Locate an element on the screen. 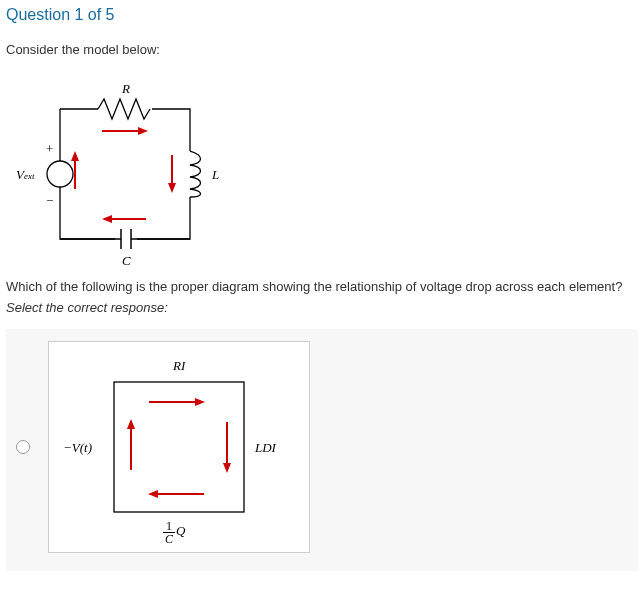  opt1-label-right: LDI is located at coordinates (266, 448).